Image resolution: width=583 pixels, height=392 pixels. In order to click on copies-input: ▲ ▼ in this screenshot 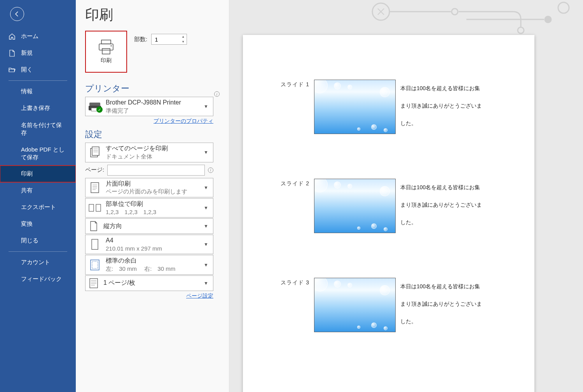, I will do `click(169, 39)`.